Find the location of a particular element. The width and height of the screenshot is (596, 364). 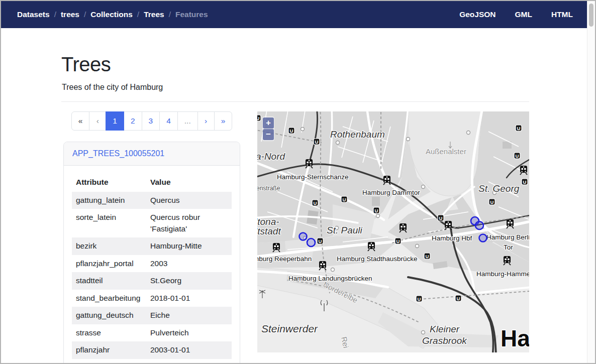

value-cell: 2018-01-01 is located at coordinates (189, 298).